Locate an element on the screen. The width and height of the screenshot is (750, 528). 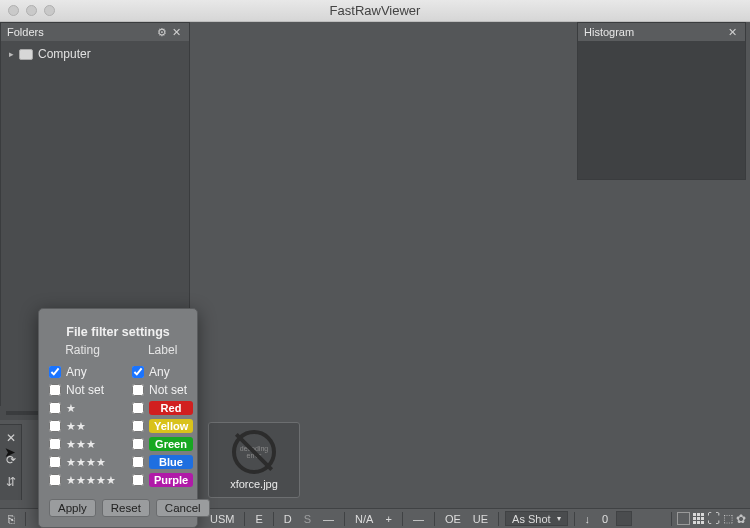
chevron-right-icon: ▸ is located at coordinates (12, 54).